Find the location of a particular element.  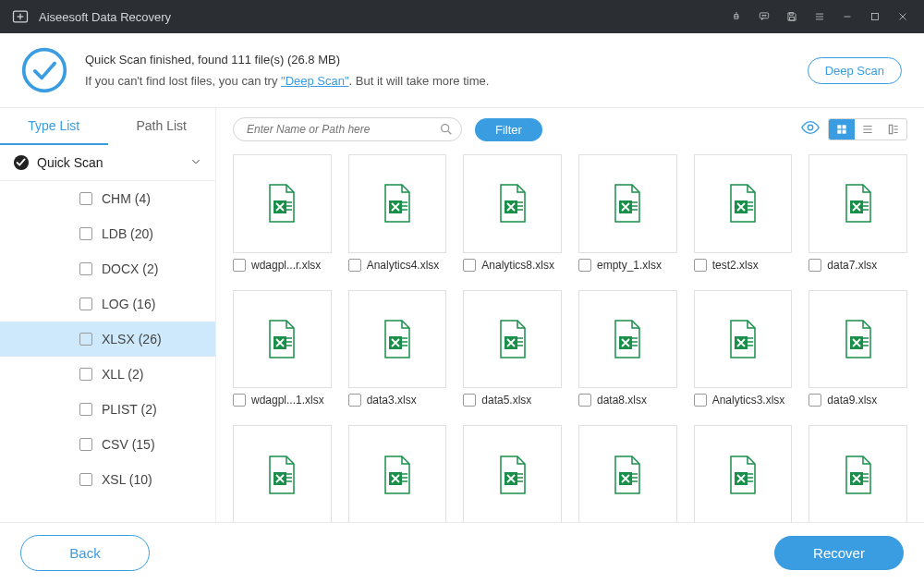

type-item: XSL (10) is located at coordinates (107, 480).